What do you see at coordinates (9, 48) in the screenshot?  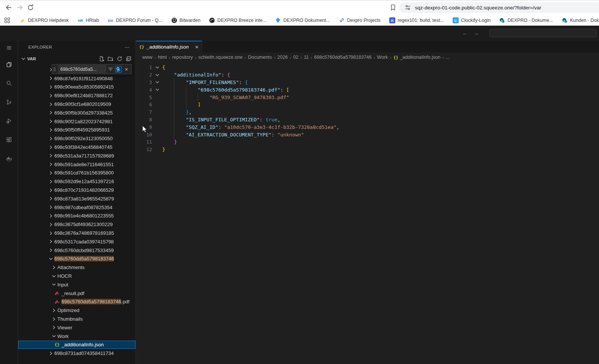 I see `activity-menu-icon` at bounding box center [9, 48].